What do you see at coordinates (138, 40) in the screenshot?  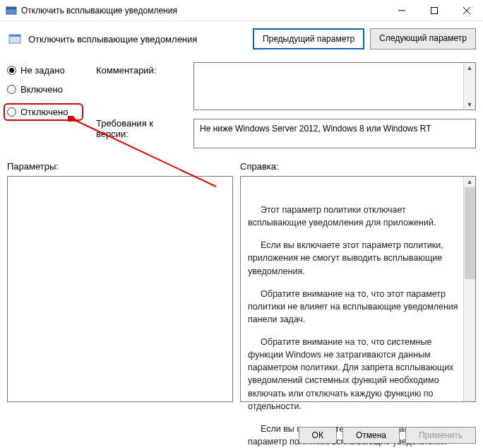 I see `header-title: Отключить всплывающие уведомления` at bounding box center [138, 40].